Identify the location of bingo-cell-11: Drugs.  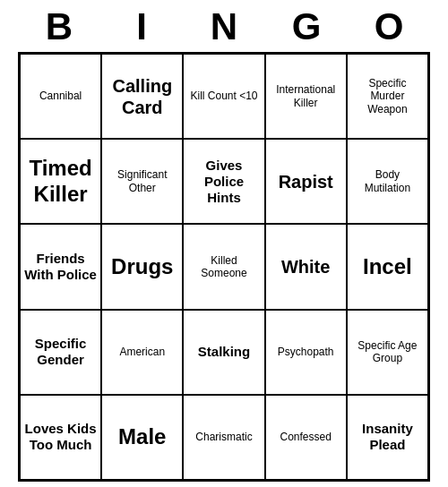
(142, 267).